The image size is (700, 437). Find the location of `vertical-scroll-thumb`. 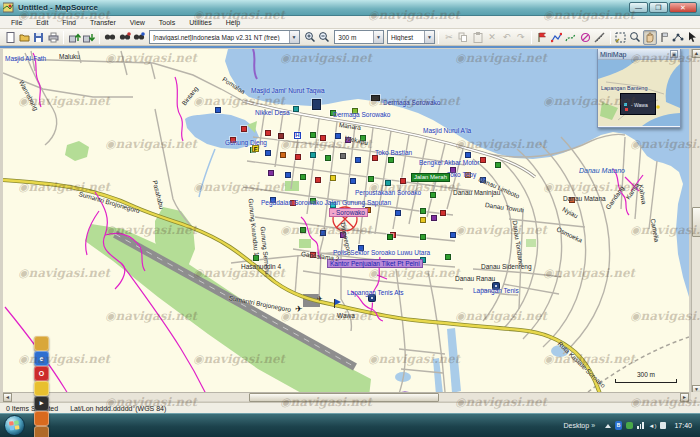

vertical-scroll-thumb is located at coordinates (696, 222).